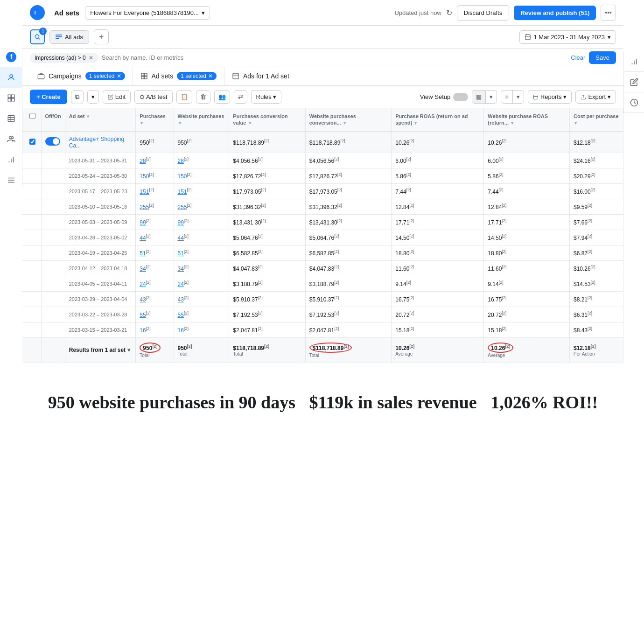  What do you see at coordinates (323, 237) in the screenshot?
I see `table-row: 2023-04-26 – 2023-05-02 44[2] 44[2] $5,0…` at bounding box center [323, 237].